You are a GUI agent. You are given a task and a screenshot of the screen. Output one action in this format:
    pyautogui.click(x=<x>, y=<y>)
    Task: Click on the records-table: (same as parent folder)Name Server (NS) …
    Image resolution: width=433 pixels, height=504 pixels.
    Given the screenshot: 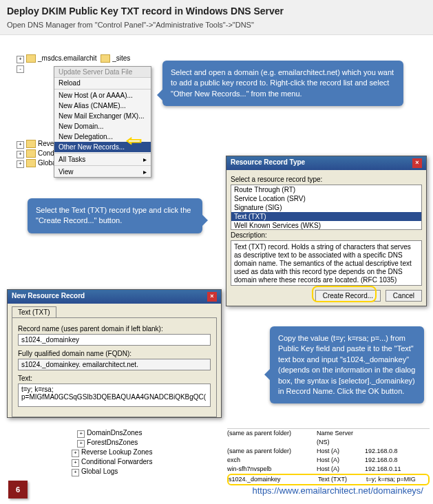 What is the action you would take?
    pyautogui.click(x=328, y=457)
    